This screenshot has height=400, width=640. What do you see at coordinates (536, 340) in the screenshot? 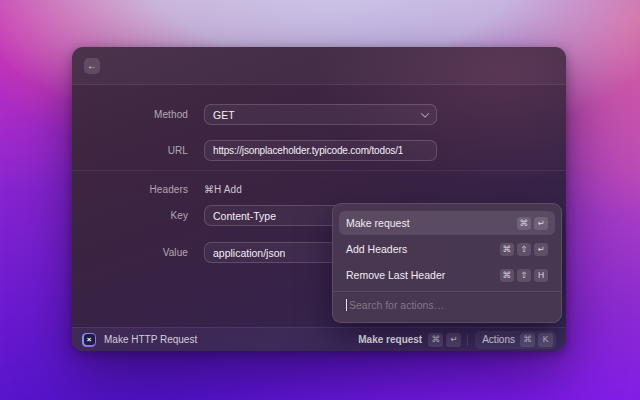
I see `actions-shortcut-keys: ⌘ K` at bounding box center [536, 340].